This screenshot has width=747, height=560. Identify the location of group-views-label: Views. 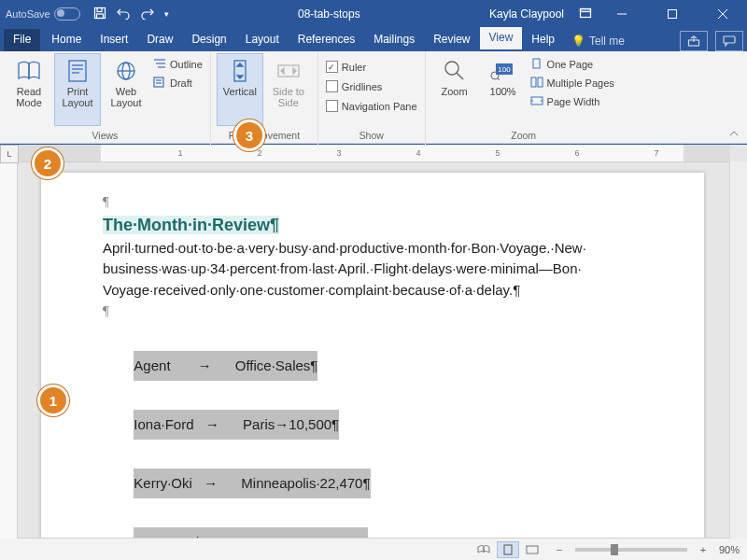
(106, 136).